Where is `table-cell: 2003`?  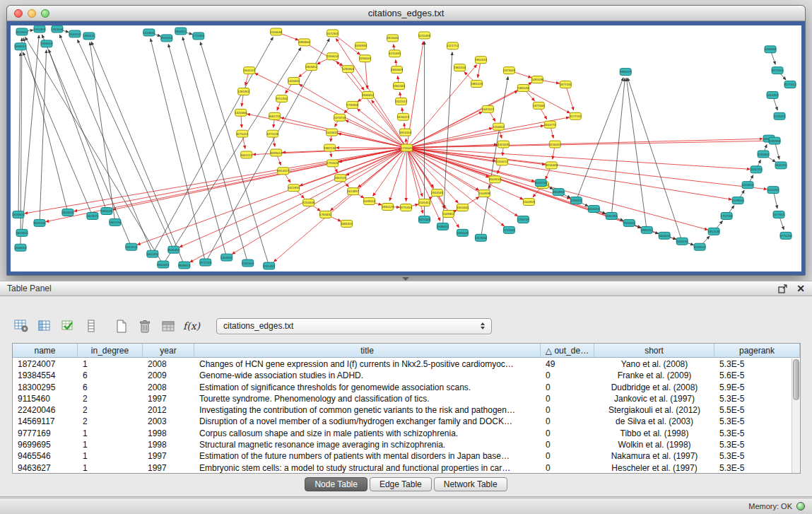
table-cell: 2003 is located at coordinates (168, 421).